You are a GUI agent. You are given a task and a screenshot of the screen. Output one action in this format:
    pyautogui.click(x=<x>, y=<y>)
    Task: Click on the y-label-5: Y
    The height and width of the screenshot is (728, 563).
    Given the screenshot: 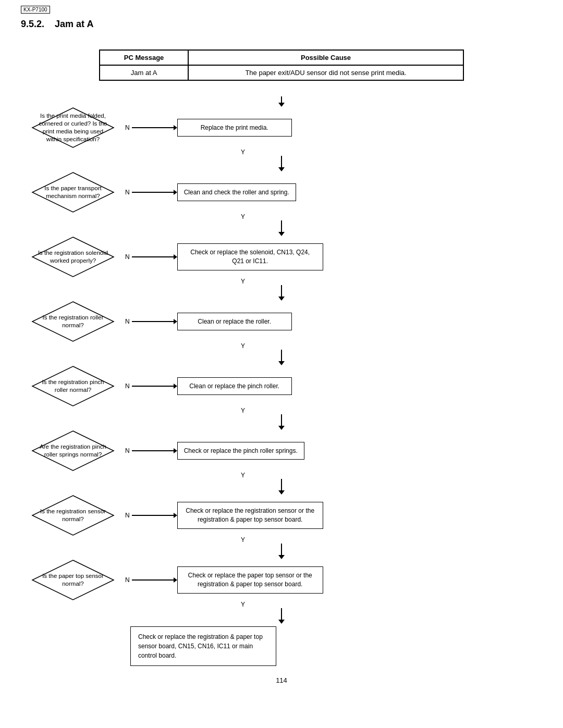 What is the action you would take?
    pyautogui.click(x=243, y=411)
    